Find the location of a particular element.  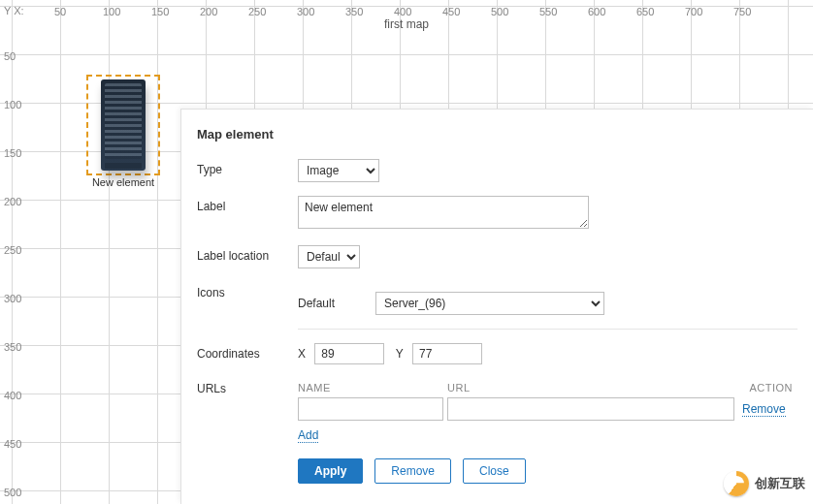

coord-y-input is located at coordinates (447, 354).